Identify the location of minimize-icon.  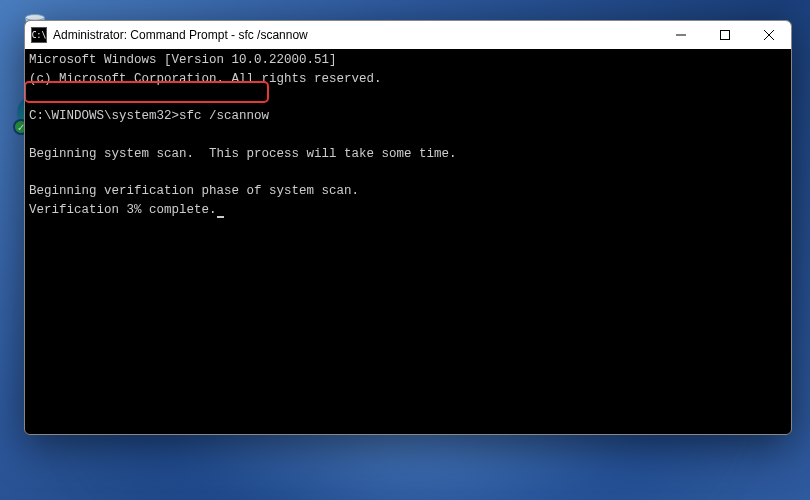
(681, 35).